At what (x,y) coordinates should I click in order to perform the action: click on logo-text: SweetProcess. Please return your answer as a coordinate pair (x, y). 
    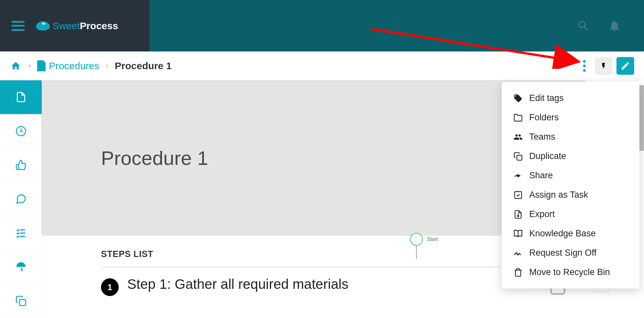
    Looking at the image, I should click on (85, 26).